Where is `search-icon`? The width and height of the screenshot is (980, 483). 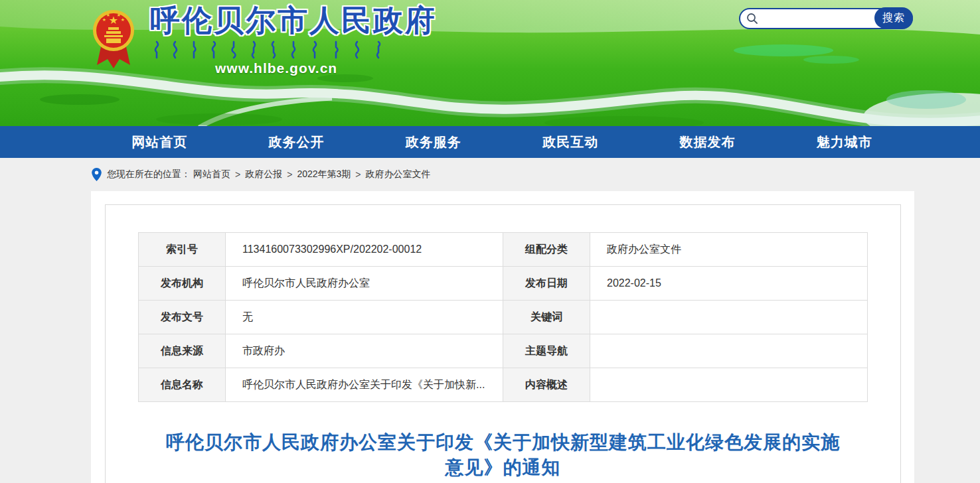
search-icon is located at coordinates (752, 19).